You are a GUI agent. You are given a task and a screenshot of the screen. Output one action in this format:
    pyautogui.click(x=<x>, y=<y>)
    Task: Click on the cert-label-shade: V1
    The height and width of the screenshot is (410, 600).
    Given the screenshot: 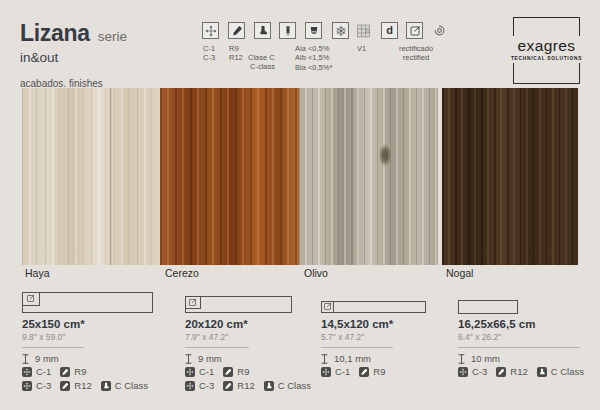 What is the action you would take?
    pyautogui.click(x=362, y=48)
    